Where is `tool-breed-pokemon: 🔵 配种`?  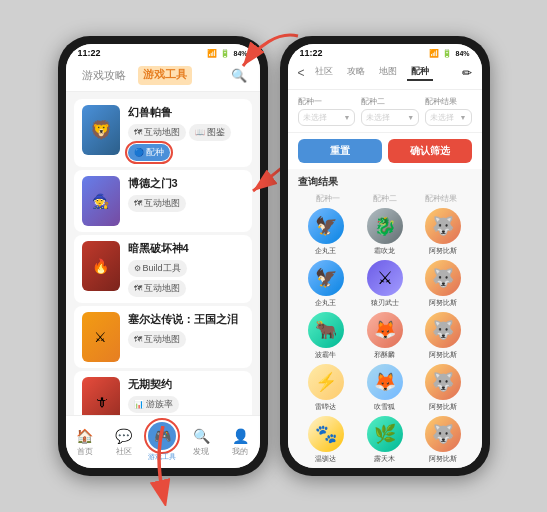 tool-breed-pokemon: 🔵 配种 is located at coordinates (149, 152).